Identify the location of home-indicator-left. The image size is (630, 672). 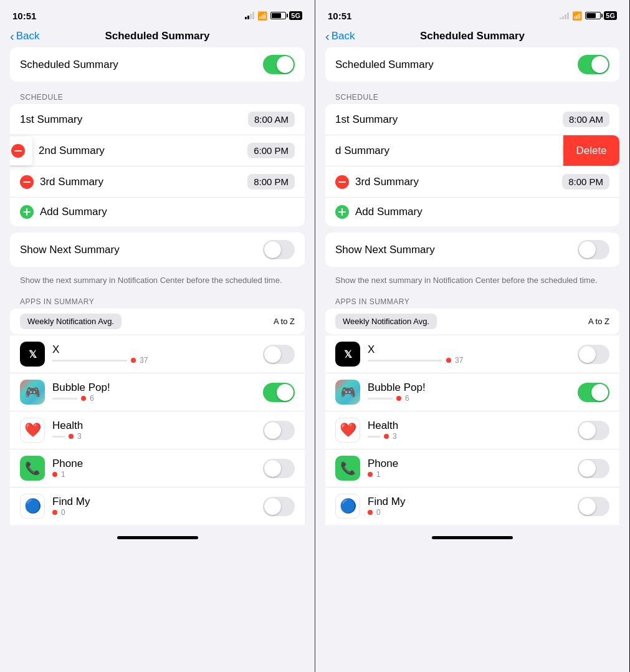
(158, 537).